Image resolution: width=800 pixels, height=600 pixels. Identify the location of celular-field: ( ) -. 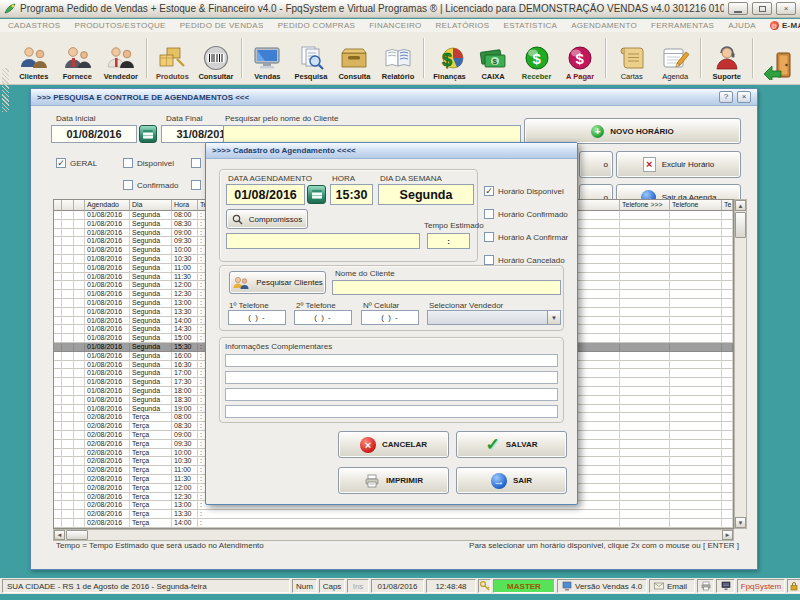
(390, 318).